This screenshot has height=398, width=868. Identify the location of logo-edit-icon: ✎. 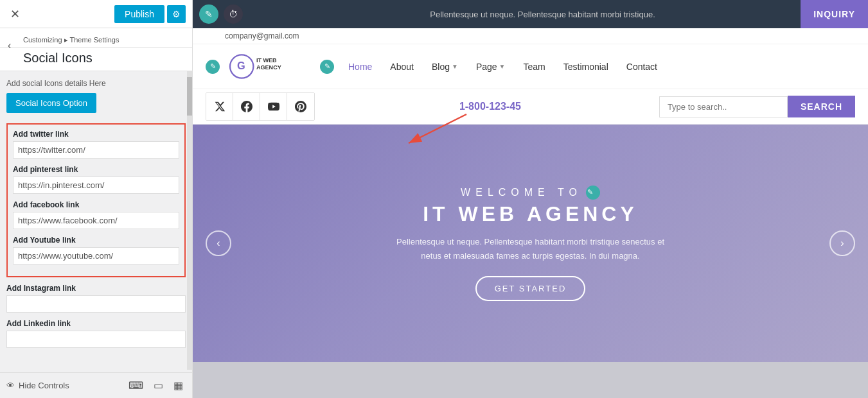
(213, 67).